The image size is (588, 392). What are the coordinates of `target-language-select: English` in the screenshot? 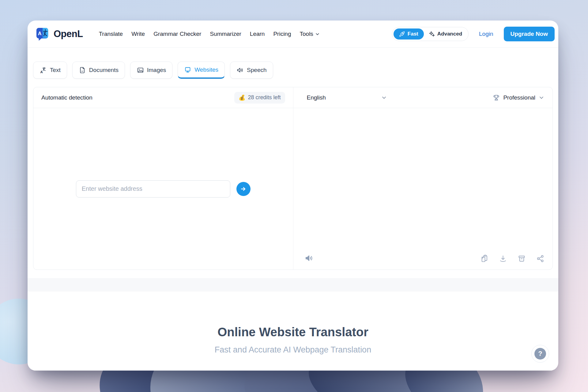 It's located at (347, 98).